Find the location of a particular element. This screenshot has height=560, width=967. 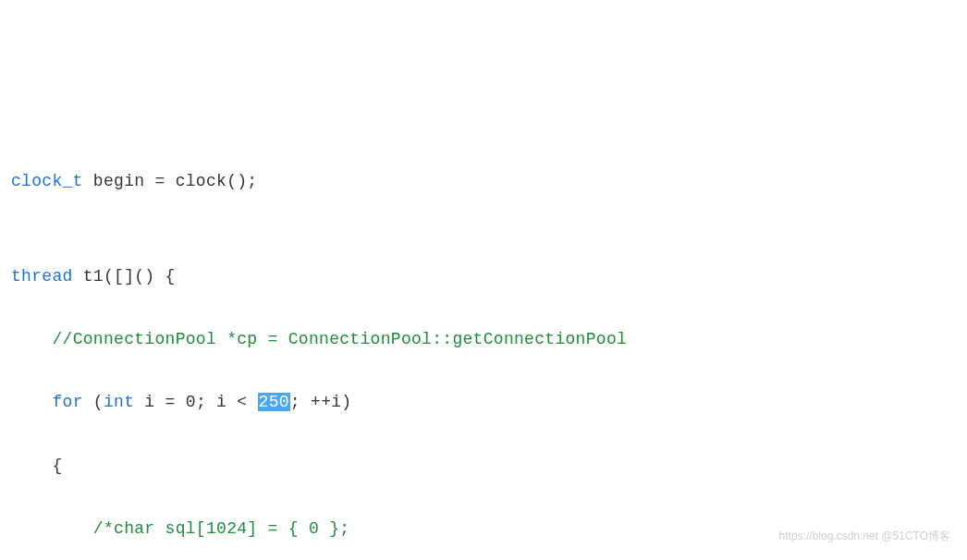

code-line-5: { is located at coordinates (484, 466).